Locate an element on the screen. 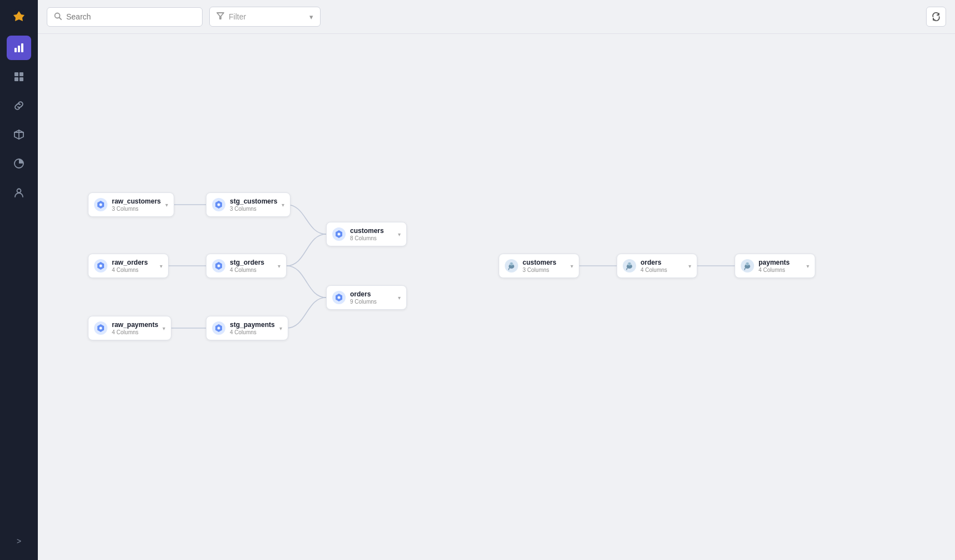 This screenshot has width=955, height=560. node-name-payments_right: payments is located at coordinates (780, 262).